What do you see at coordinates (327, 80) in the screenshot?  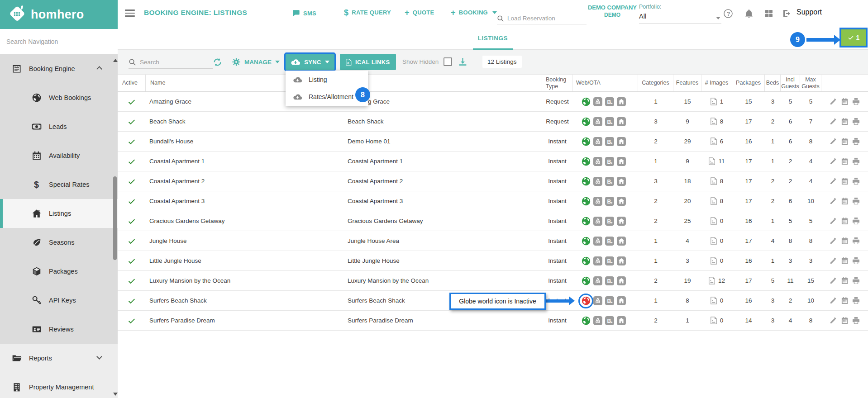 I see `sync-menu-item-listing: Listing` at bounding box center [327, 80].